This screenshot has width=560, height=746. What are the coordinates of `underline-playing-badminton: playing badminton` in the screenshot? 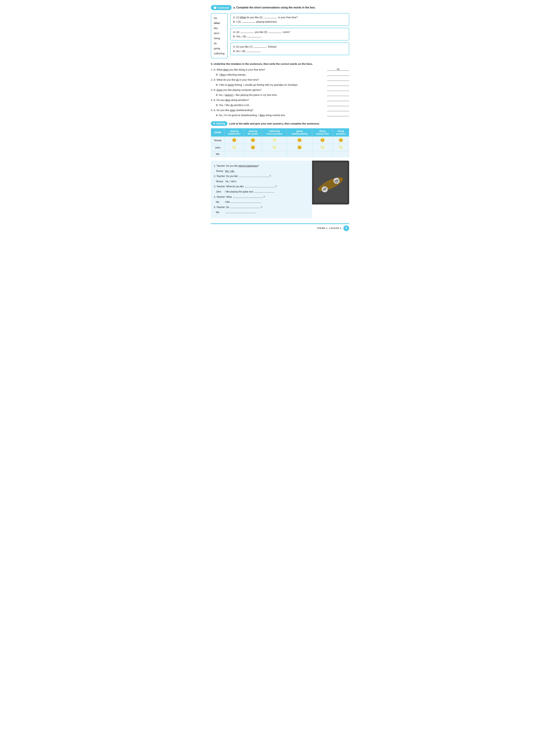 It's located at (248, 166).